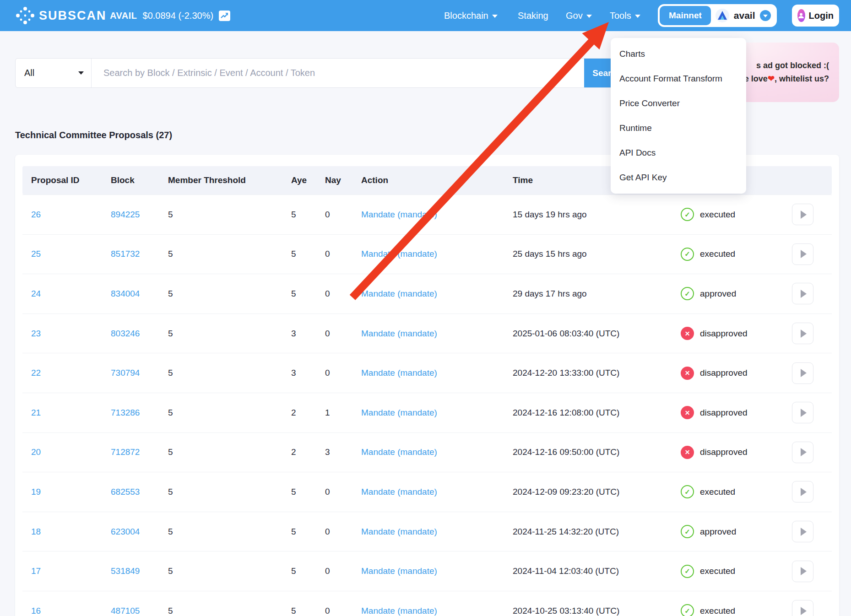 The height and width of the screenshot is (616, 851). I want to click on col-aye: Aye, so click(308, 180).